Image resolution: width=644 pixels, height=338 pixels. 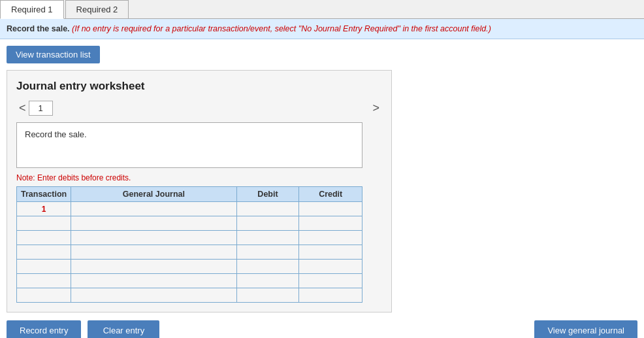 I want to click on nav-current-tab: 1, so click(x=40, y=109).